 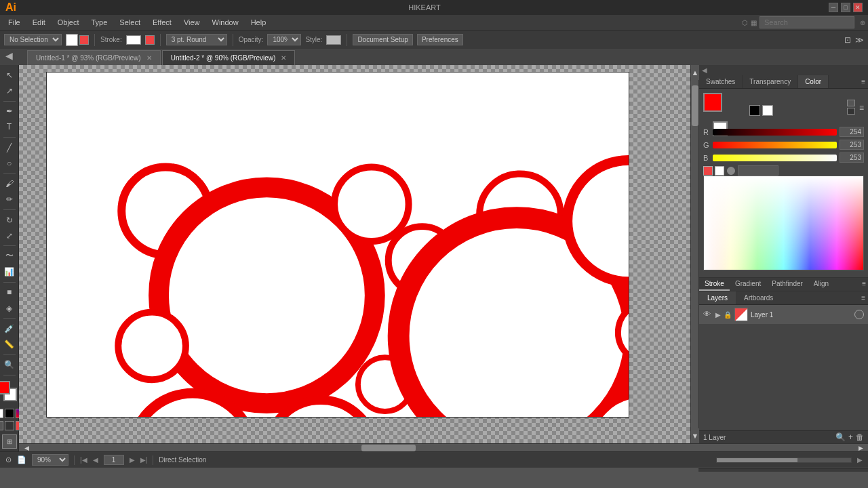 What do you see at coordinates (841, 437) in the screenshot?
I see `search-layer-icon: 🔍` at bounding box center [841, 437].